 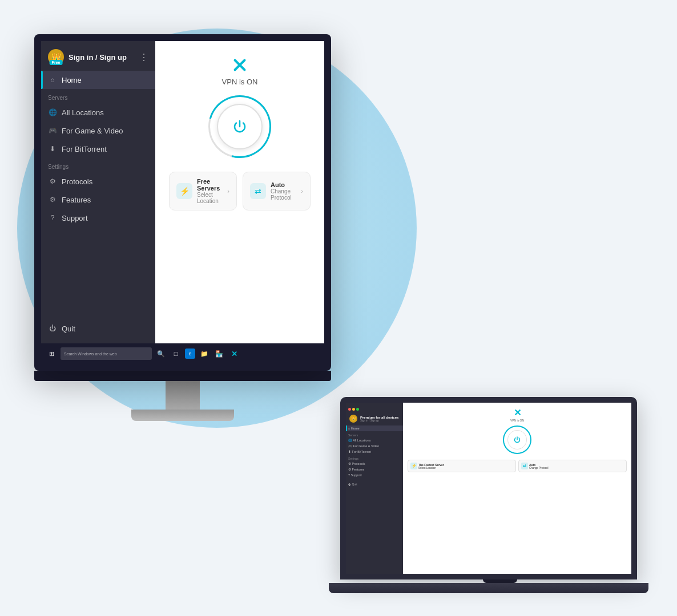 I want to click on mini-app-subtitle: Sign in / Sign up, so click(x=379, y=421).